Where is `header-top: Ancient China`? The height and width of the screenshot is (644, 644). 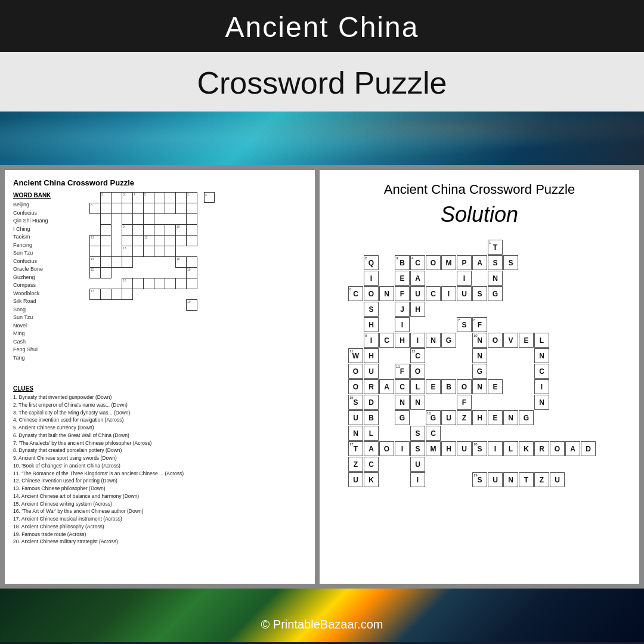
header-top: Ancient China is located at coordinates (322, 26).